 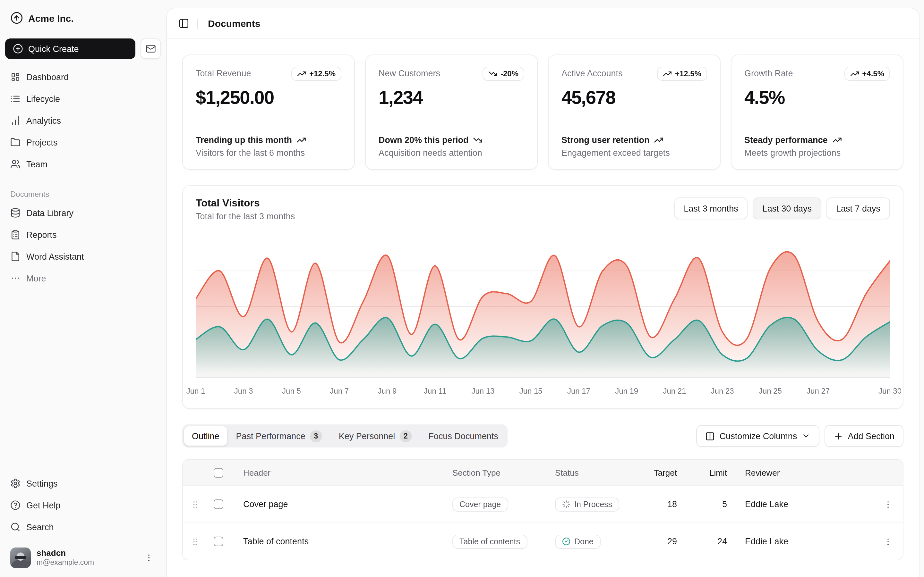 I want to click on section-type-badge: Cover page, so click(x=480, y=504).